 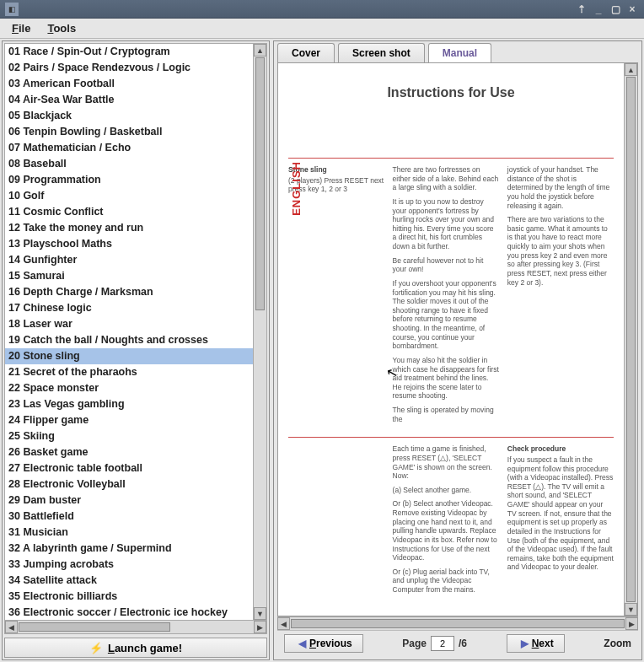 I want to click on menu-tools: Tools, so click(x=62, y=29).